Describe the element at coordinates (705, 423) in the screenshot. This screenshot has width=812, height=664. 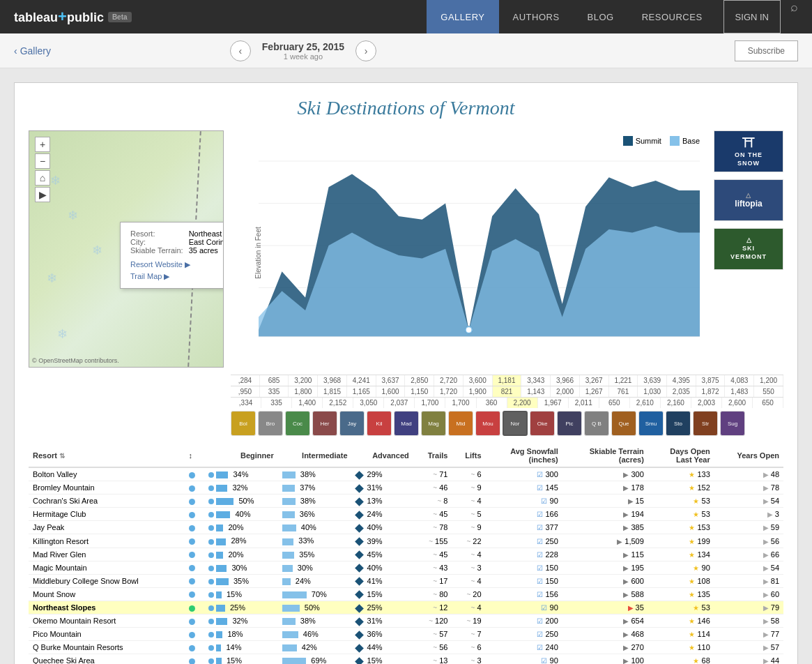
I see `resort-logo: Str` at that location.